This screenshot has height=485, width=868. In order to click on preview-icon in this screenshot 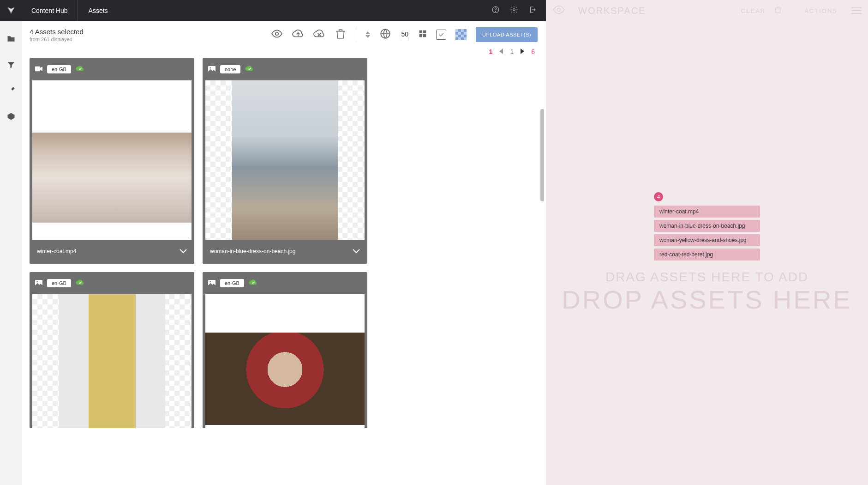, I will do `click(277, 35)`.